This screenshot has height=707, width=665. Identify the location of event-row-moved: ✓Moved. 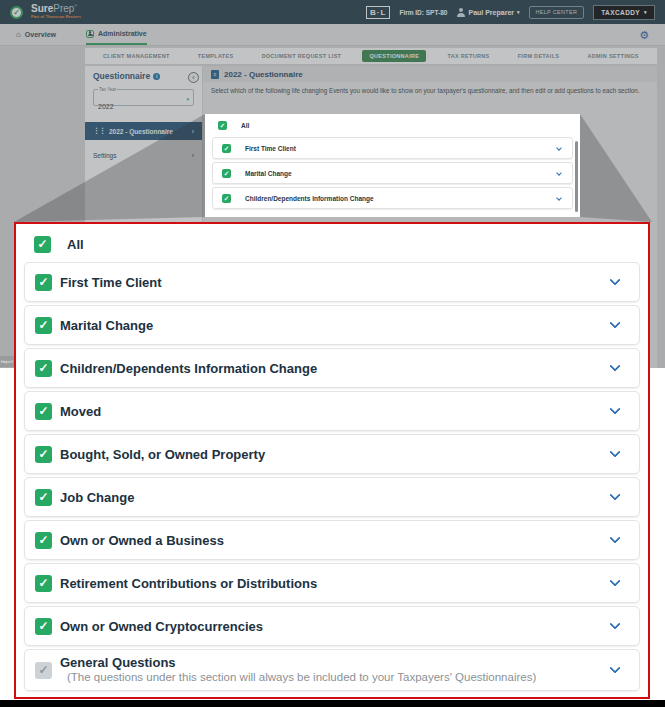
(332, 411).